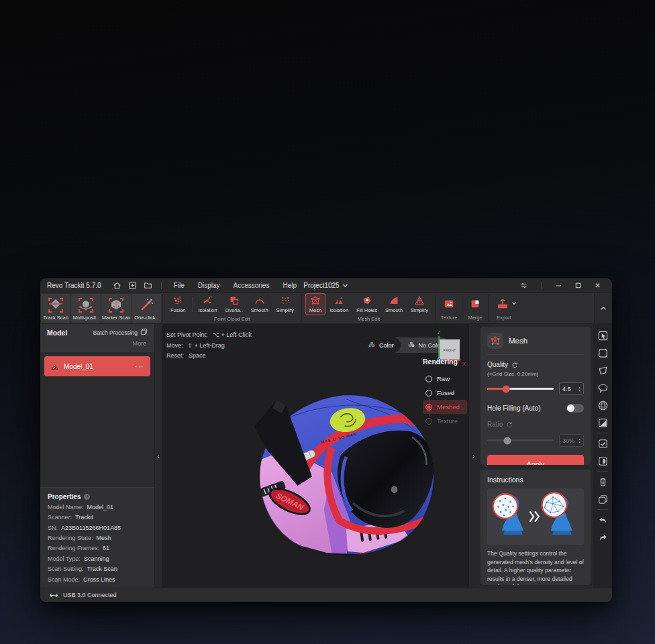 This screenshot has height=644, width=655. Describe the element at coordinates (498, 365) in the screenshot. I see `quality-label: Quality` at that location.